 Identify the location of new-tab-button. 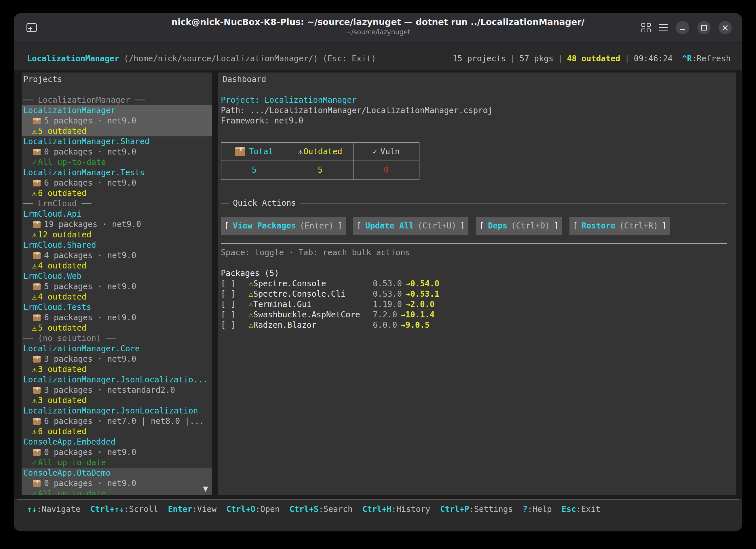
(32, 28).